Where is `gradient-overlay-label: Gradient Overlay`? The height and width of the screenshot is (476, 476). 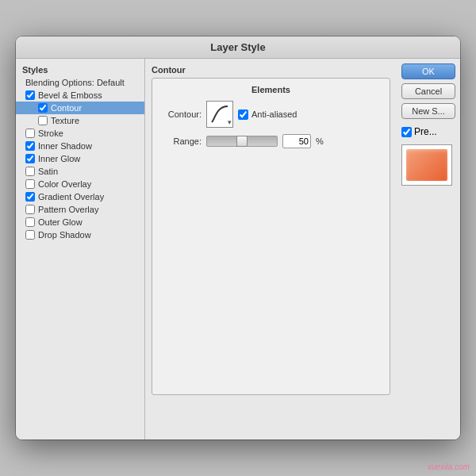 gradient-overlay-label: Gradient Overlay is located at coordinates (71, 197).